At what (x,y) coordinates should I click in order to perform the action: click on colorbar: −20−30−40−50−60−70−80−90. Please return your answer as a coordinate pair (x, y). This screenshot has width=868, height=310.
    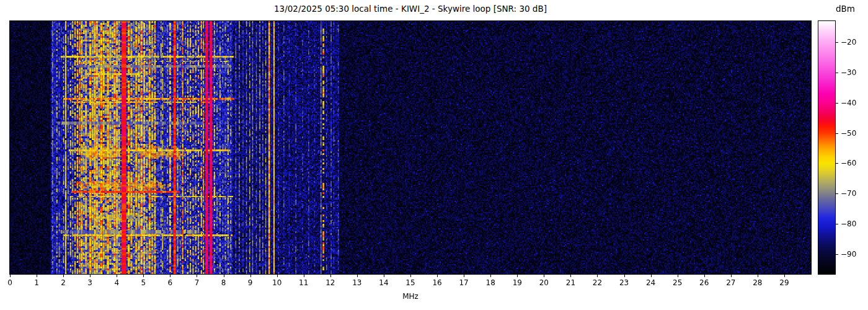
    Looking at the image, I should click on (843, 148).